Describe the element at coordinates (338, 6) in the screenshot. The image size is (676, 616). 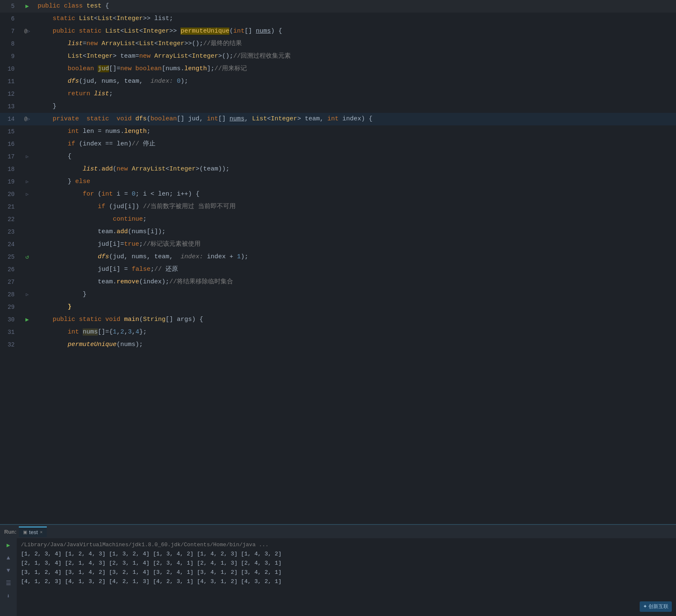
I see `code-line: 5▶public class test {` at that location.